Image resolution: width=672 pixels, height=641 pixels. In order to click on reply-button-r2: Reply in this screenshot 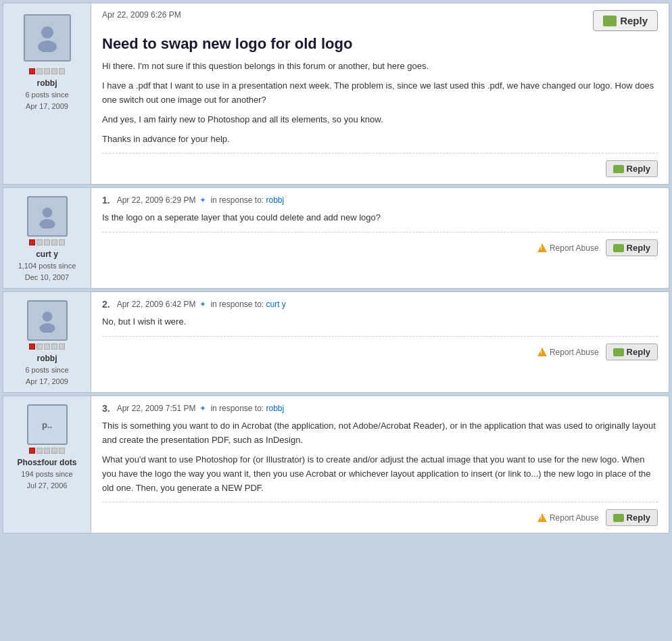, I will do `click(631, 352)`.